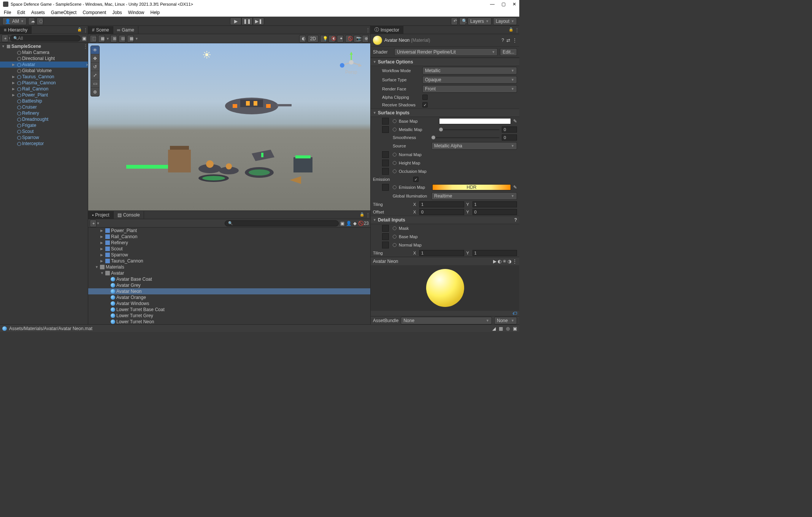  What do you see at coordinates (351, 62) in the screenshot?
I see `orientation-gizmo: Persp` at bounding box center [351, 62].